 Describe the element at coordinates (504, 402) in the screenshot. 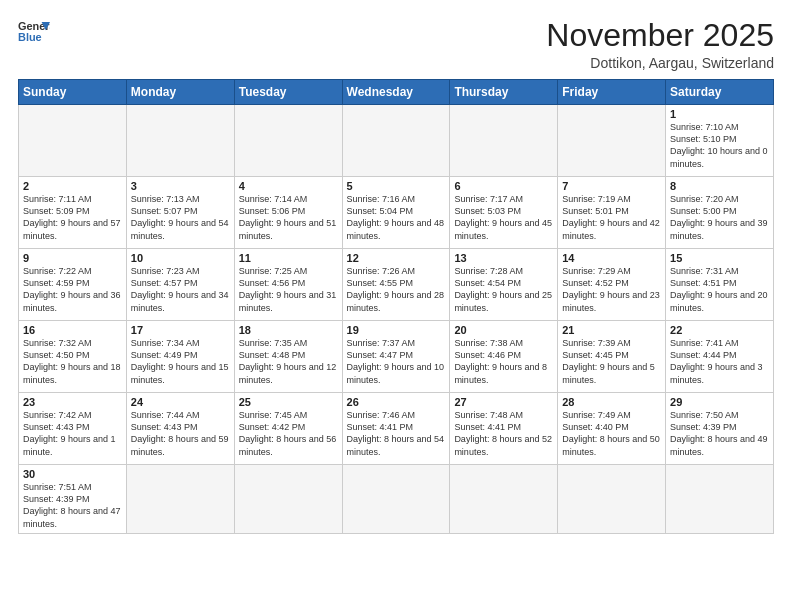

I see `day-number: 27` at that location.